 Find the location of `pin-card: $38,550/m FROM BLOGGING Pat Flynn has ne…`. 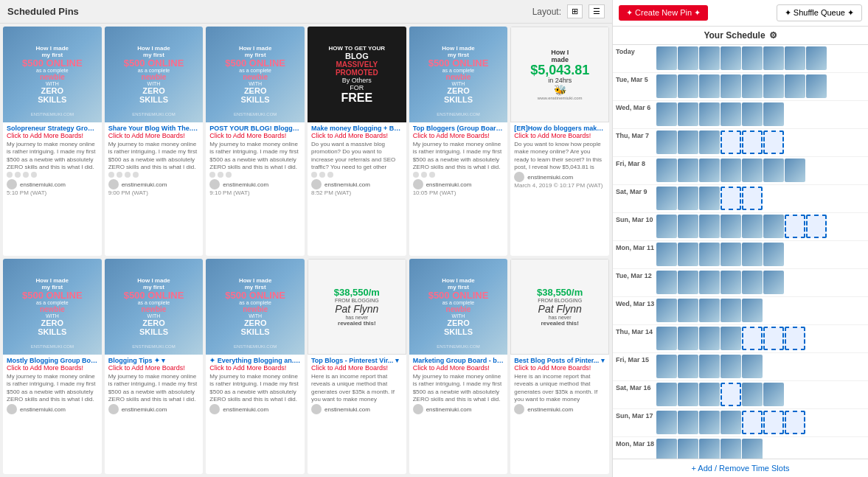

pin-card: $38,550/m FROM BLOGGING Pat Flynn has ne… is located at coordinates (560, 366).